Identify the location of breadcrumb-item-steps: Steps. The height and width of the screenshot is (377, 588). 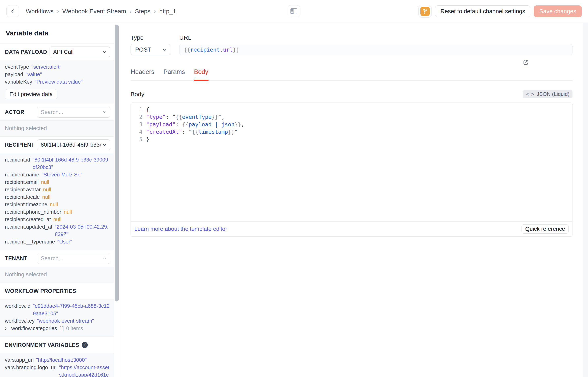
(143, 11).